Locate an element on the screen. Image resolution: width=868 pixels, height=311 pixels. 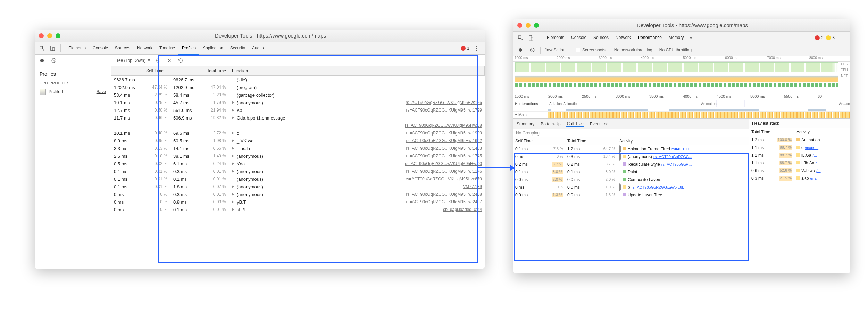
details-tab-call-tree: Call Tree is located at coordinates (575, 124).